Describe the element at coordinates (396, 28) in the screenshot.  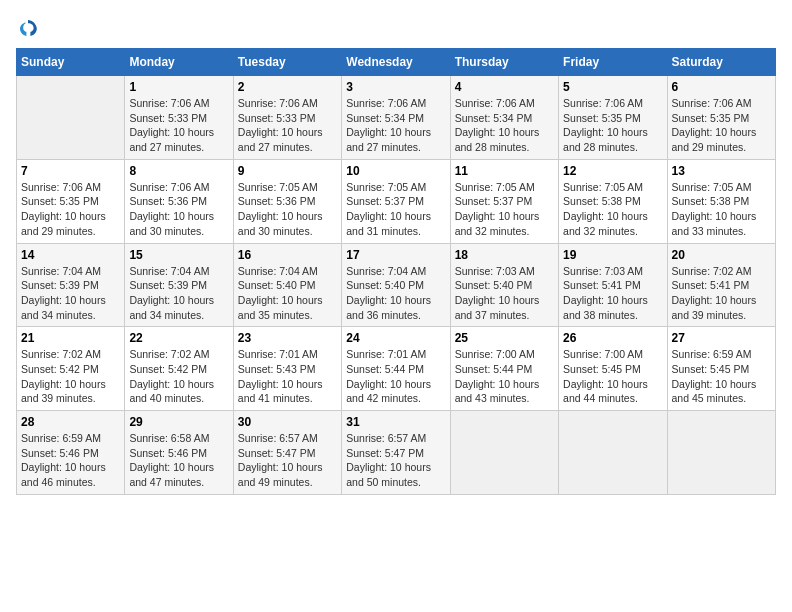
I see `page-header` at that location.